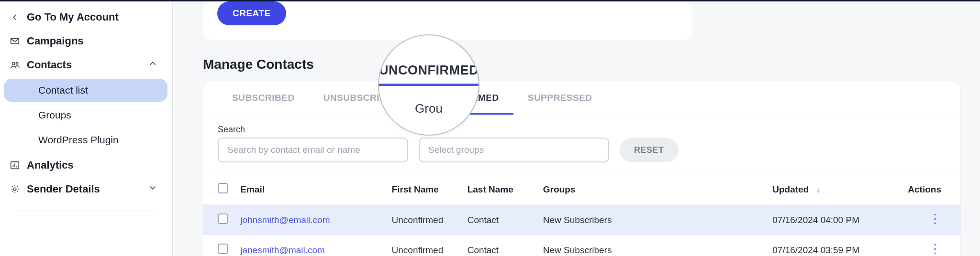 This screenshot has width=980, height=256. What do you see at coordinates (424, 190) in the screenshot?
I see `header-first-name: First Name` at bounding box center [424, 190].